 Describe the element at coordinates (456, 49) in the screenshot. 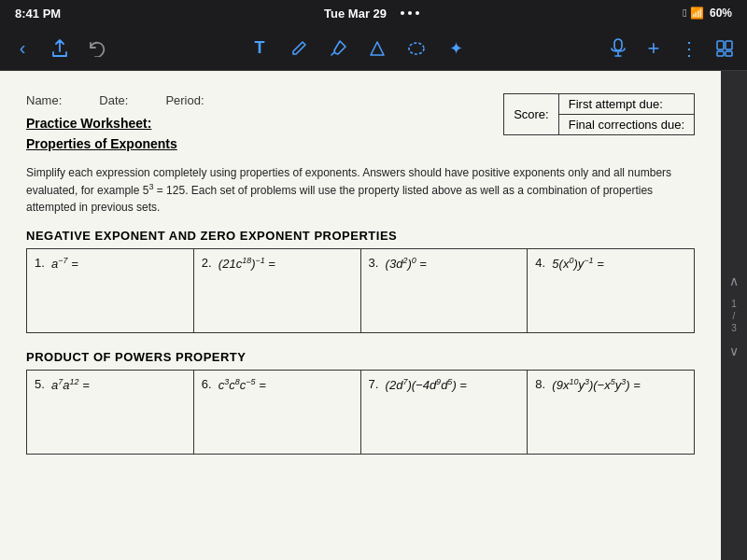

I see `eraser-button: ✦` at that location.